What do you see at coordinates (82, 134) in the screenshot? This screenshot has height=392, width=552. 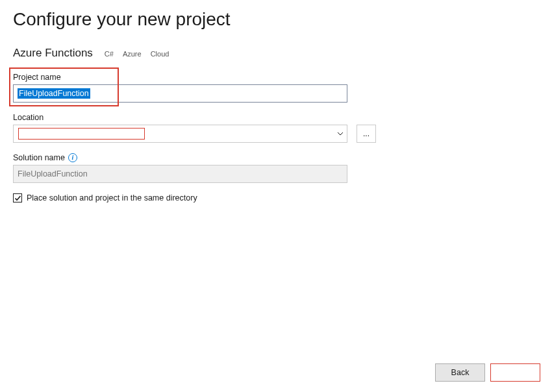 I see `location-redaction` at bounding box center [82, 134].